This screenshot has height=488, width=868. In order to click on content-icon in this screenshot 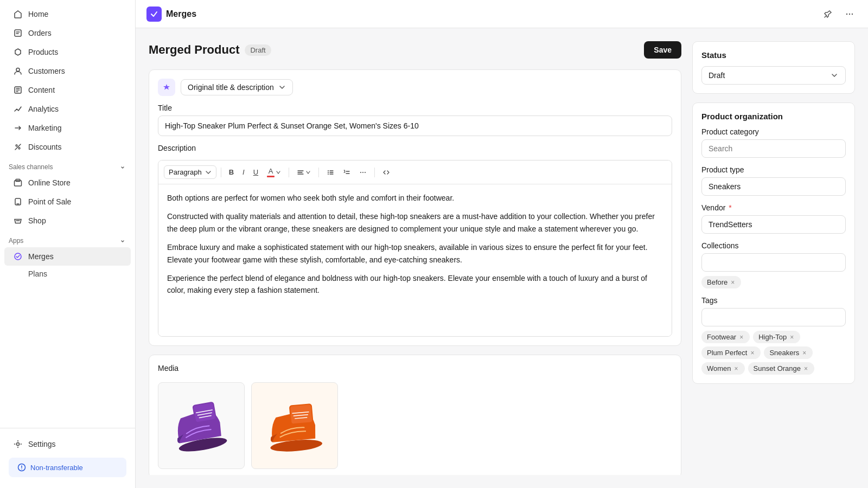, I will do `click(18, 90)`.